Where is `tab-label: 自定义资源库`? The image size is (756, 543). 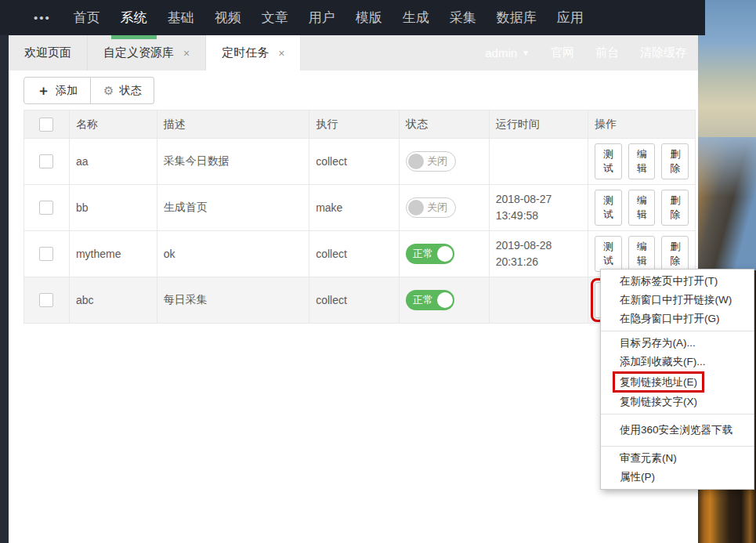
tab-label: 自定义资源库 is located at coordinates (139, 53).